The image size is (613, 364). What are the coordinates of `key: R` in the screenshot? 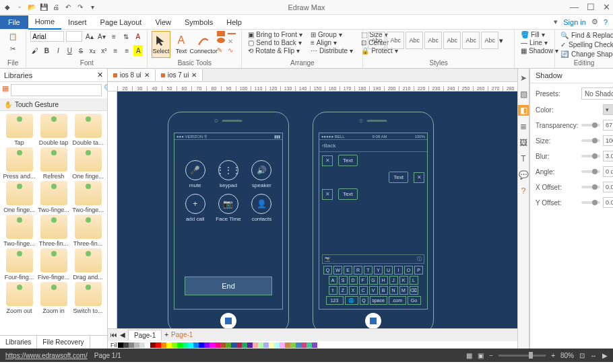 It's located at (358, 270).